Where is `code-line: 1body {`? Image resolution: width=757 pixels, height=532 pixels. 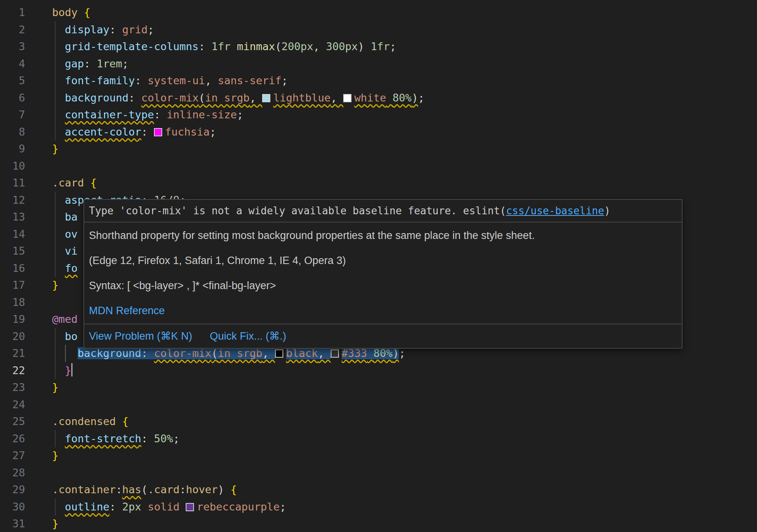
code-line: 1body { is located at coordinates (378, 13).